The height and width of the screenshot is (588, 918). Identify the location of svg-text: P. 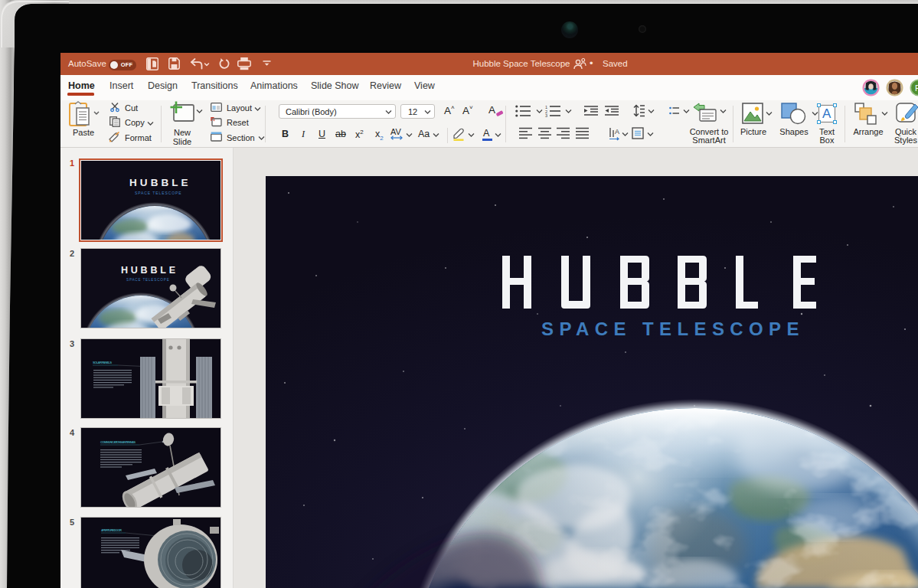
(916, 88).